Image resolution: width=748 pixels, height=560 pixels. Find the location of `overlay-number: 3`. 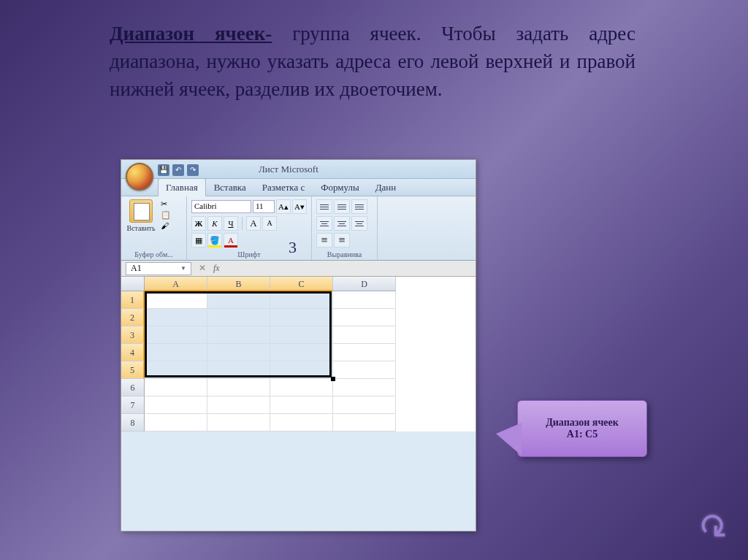

overlay-number: 3 is located at coordinates (292, 248).